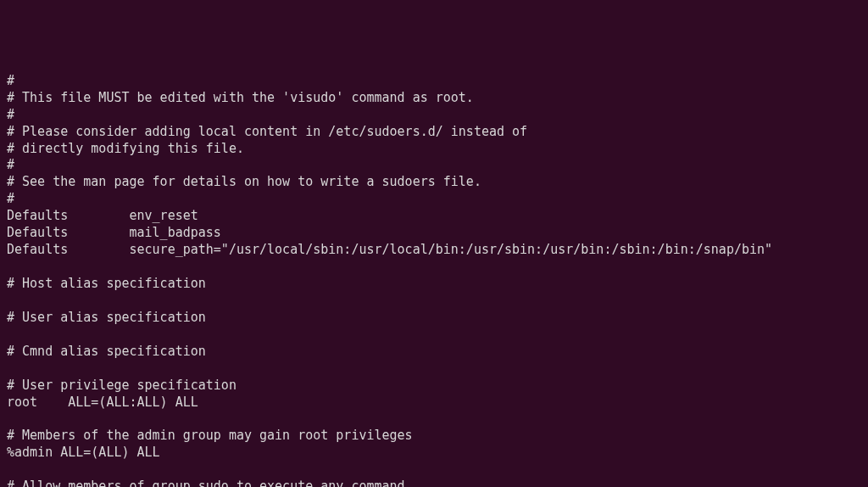 The width and height of the screenshot is (868, 487). I want to click on file-line: # Cmnd alias specification, so click(434, 352).